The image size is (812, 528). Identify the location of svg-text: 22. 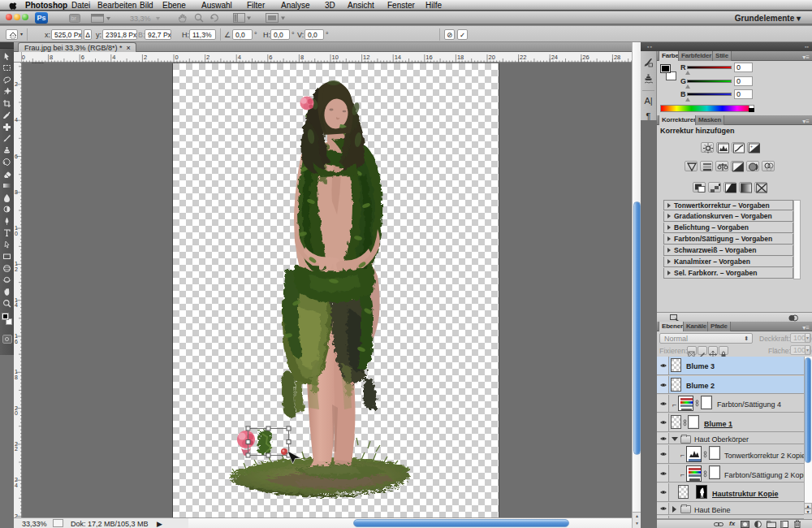
(523, 57).